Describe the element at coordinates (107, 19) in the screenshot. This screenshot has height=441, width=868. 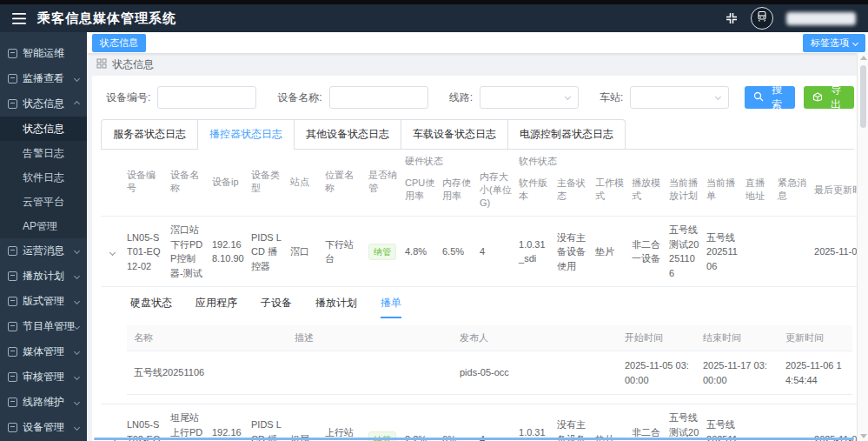
I see `app-title: 乘客信息媒体管理系统` at that location.